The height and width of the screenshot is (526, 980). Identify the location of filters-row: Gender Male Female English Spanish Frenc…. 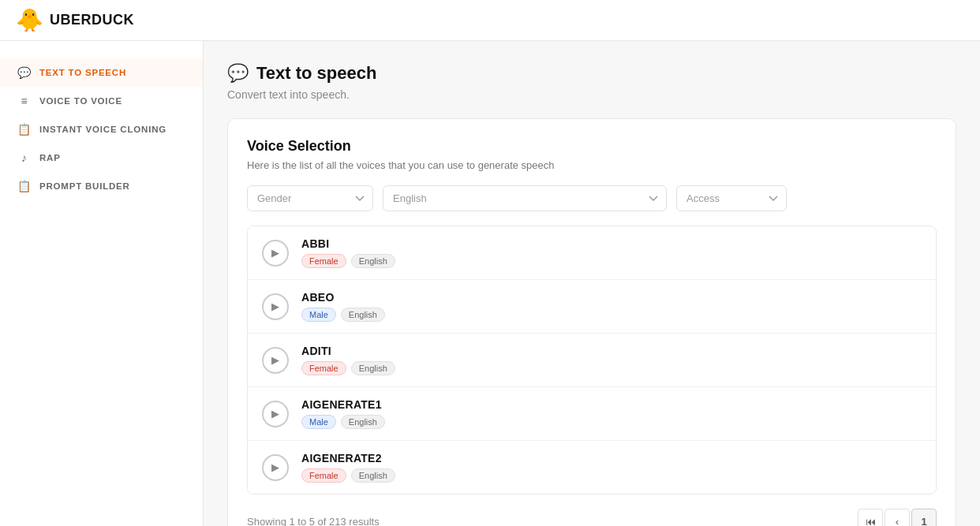
(592, 199).